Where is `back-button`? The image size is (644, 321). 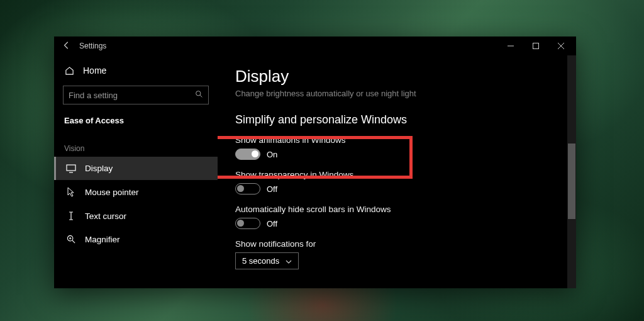
back-button is located at coordinates (67, 47).